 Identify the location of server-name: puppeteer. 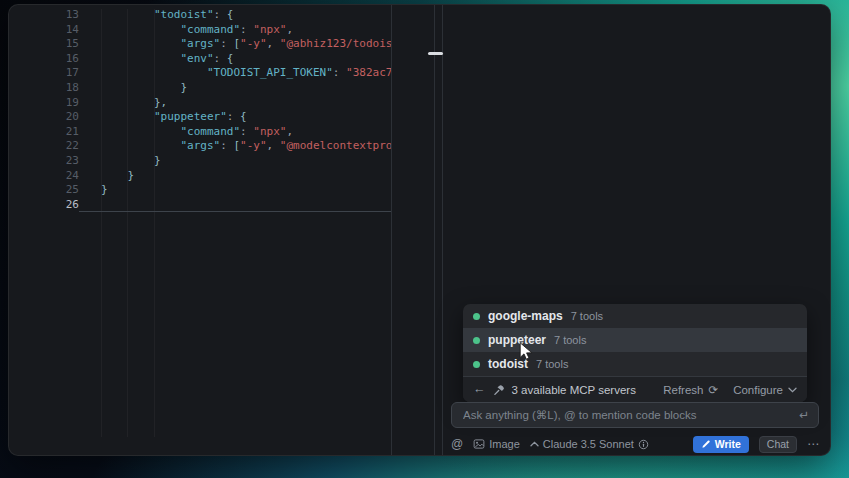
(517, 340).